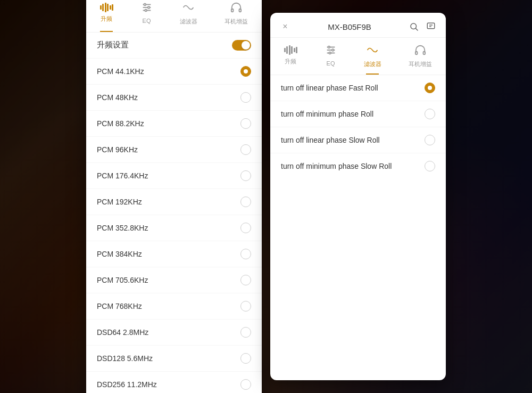  I want to click on list-item-6: PCM 352.8KHz, so click(174, 228).